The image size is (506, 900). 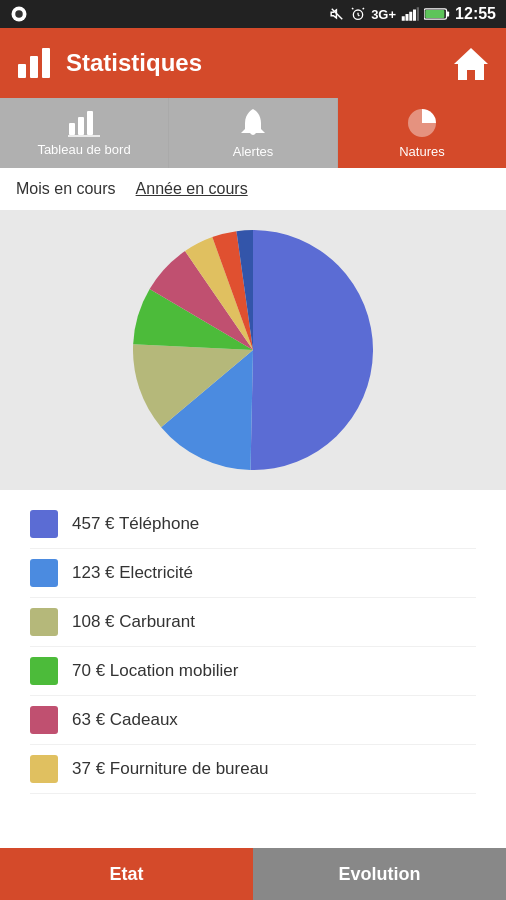 What do you see at coordinates (132, 573) in the screenshot?
I see `legend-text-1: 123 € Electricité` at bounding box center [132, 573].